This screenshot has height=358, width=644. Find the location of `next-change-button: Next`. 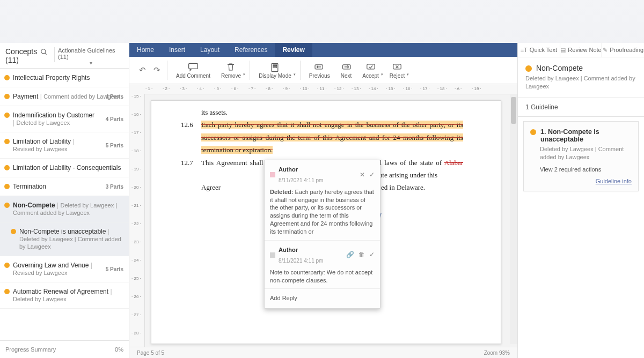

next-change-button: Next is located at coordinates (347, 71).